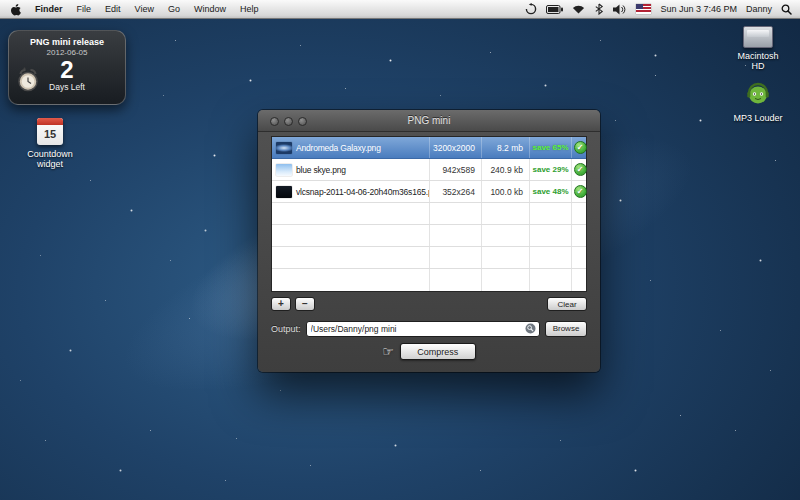 This screenshot has height=500, width=800. What do you see at coordinates (429, 121) in the screenshot?
I see `window-titlebar: PNG mini` at bounding box center [429, 121].